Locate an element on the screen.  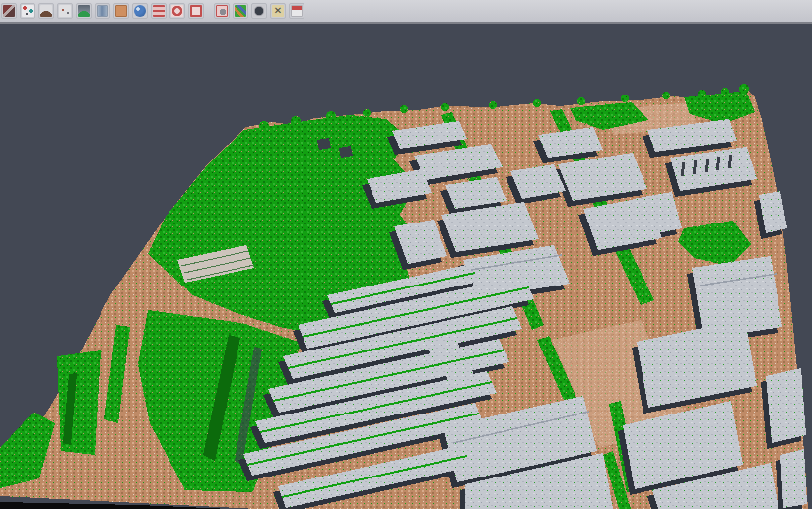
clear-icon: ✕ is located at coordinates (278, 11).